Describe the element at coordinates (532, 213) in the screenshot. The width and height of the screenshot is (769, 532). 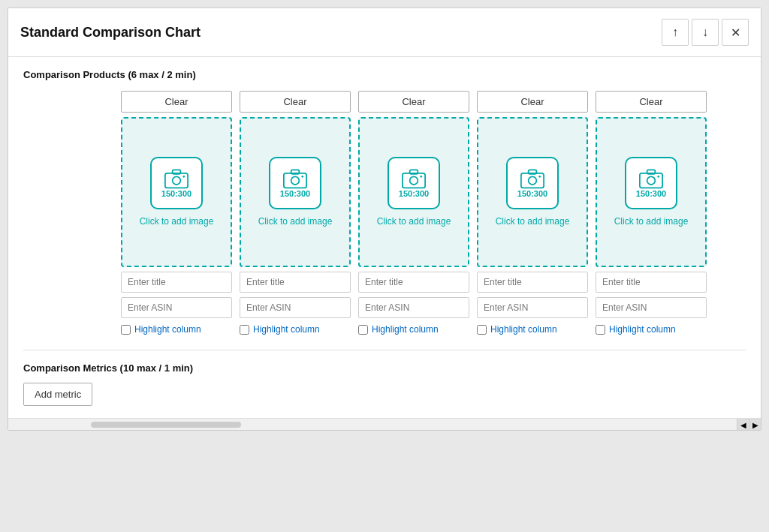
I see `product-column-3: Clear 150:300 Click to add image` at that location.